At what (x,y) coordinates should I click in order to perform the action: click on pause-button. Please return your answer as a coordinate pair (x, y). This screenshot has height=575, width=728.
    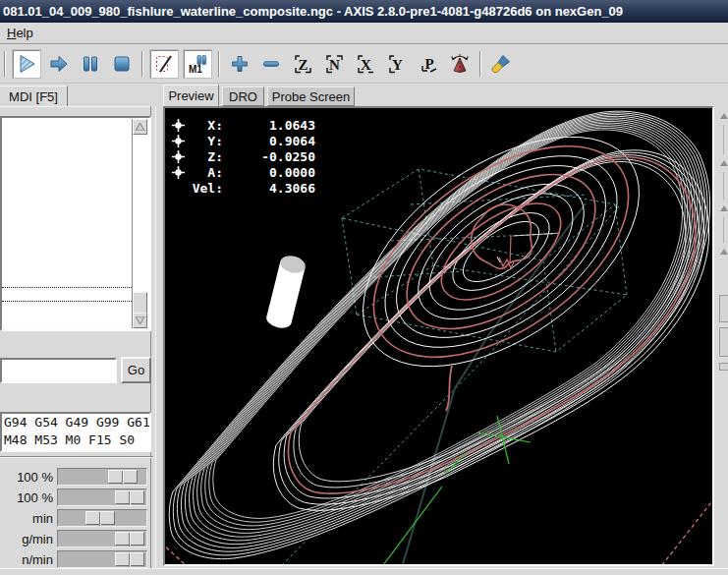
    Looking at the image, I should click on (90, 64).